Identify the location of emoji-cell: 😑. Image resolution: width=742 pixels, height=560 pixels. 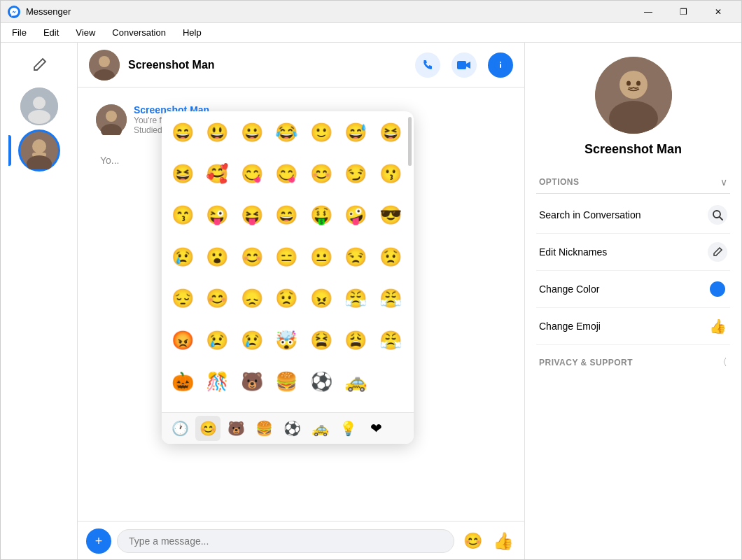
(286, 257).